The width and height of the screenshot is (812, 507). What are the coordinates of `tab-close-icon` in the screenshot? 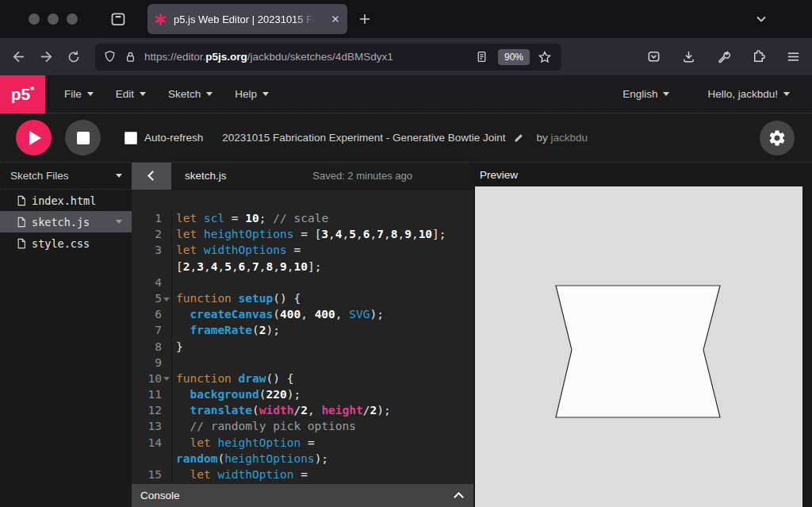 It's located at (335, 19).